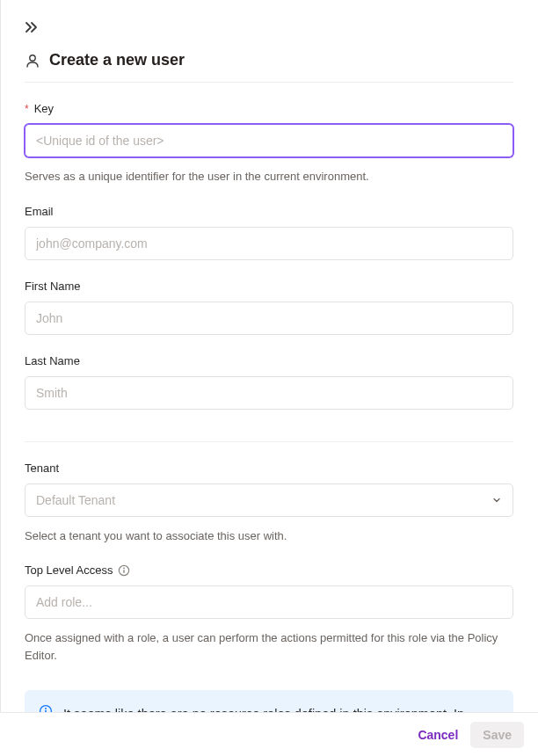 The image size is (538, 756). I want to click on field-top-level-access: Top Level Access Once assigned with a ro…, so click(269, 614).